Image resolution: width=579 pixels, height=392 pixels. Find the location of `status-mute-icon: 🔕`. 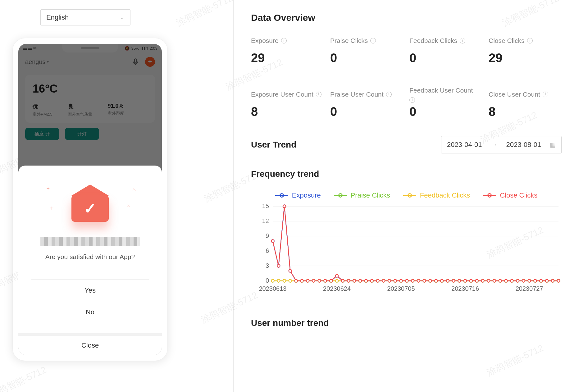

status-mute-icon: 🔕 is located at coordinates (127, 48).